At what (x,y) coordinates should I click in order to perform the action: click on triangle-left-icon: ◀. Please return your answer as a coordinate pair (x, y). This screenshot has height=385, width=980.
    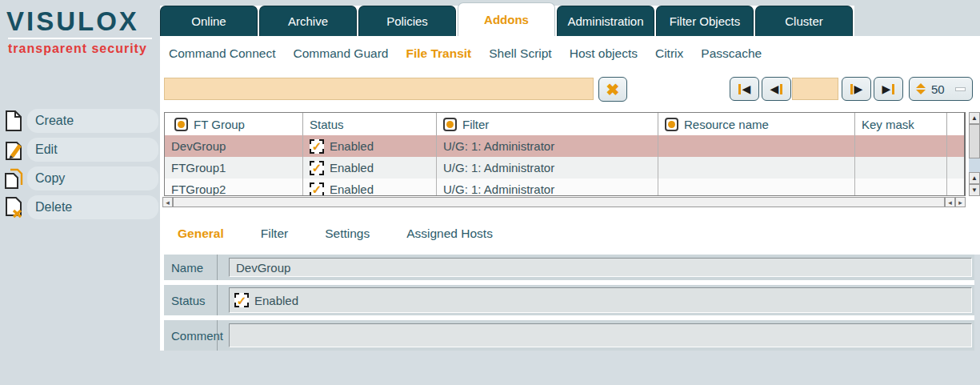
    Looking at the image, I should click on (774, 89).